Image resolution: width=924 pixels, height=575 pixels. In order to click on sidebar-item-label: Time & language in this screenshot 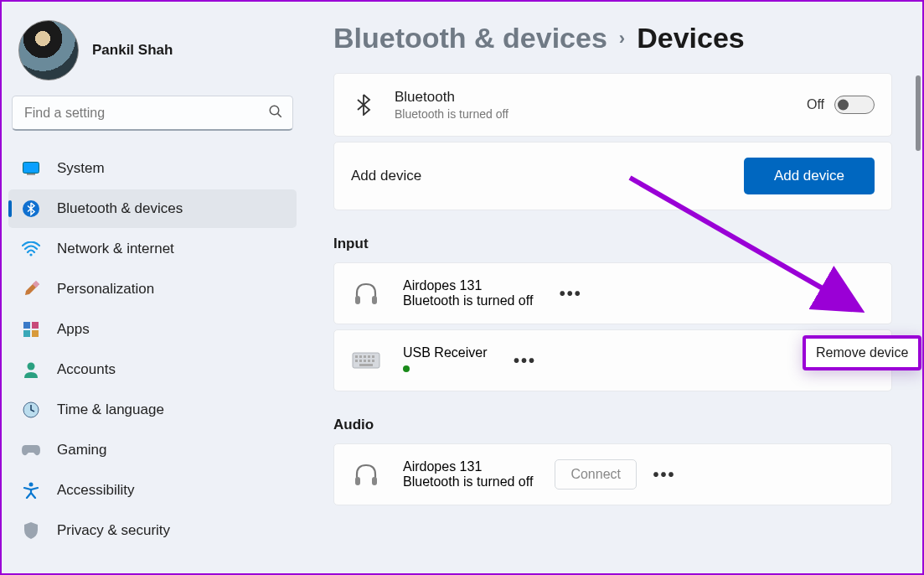, I will do `click(111, 410)`.